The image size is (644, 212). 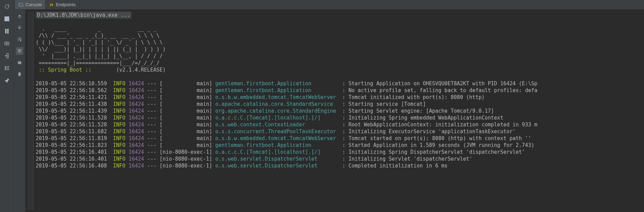 What do you see at coordinates (340, 138) in the screenshot?
I see `console-line: 2019-05-05 22:56:11.819 INFO 16424 --- […` at bounding box center [340, 138].